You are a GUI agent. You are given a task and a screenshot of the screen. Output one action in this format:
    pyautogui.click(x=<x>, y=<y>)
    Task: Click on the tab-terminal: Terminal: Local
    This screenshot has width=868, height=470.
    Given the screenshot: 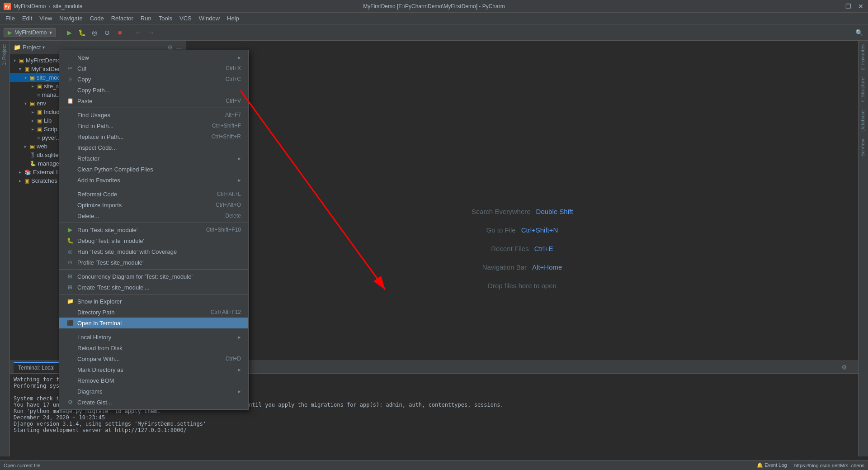 What is the action you would take?
    pyautogui.click(x=36, y=367)
    